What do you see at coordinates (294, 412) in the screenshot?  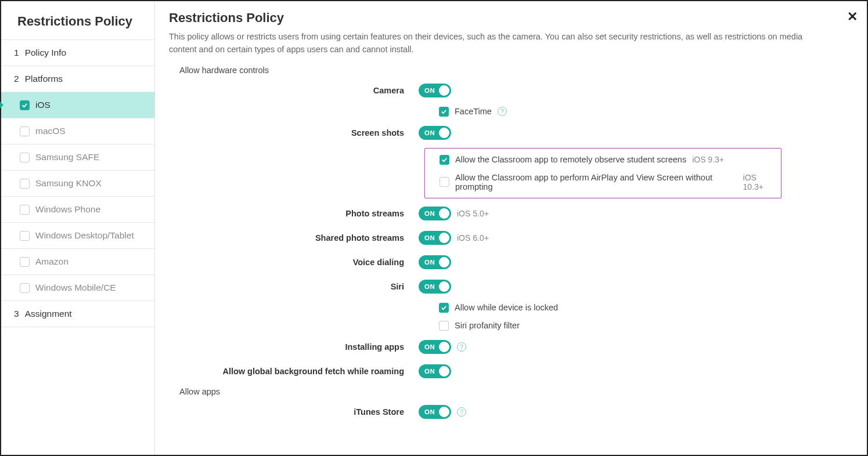 I see `label-itunes-store: iTunes Store` at bounding box center [294, 412].